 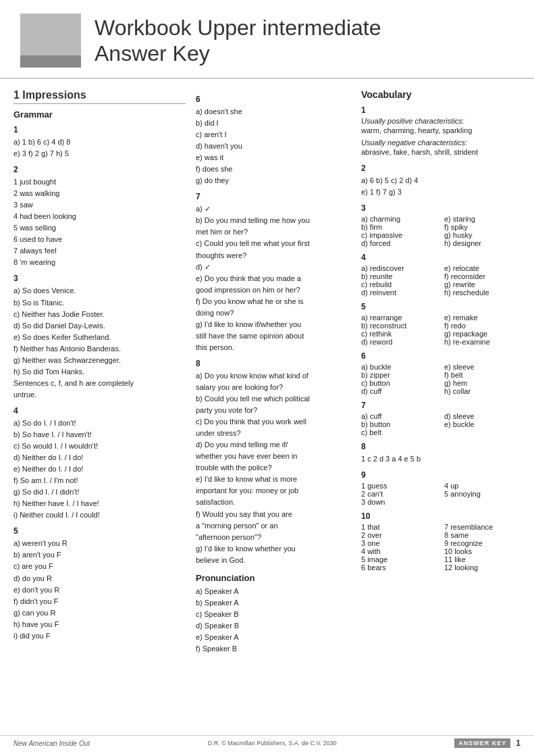 What do you see at coordinates (273, 112) in the screenshot?
I see `list-item: a) doesn't she` at bounding box center [273, 112].